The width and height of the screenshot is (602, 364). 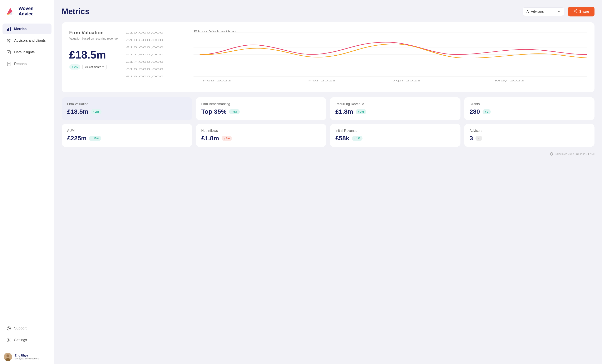 What do you see at coordinates (8, 357) in the screenshot?
I see `avatar` at bounding box center [8, 357].